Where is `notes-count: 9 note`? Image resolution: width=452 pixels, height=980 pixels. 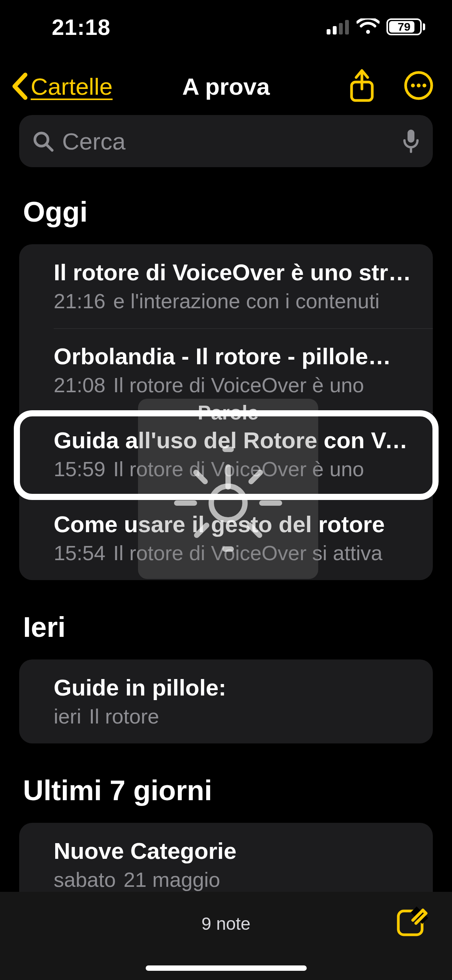 notes-count: 9 note is located at coordinates (226, 924).